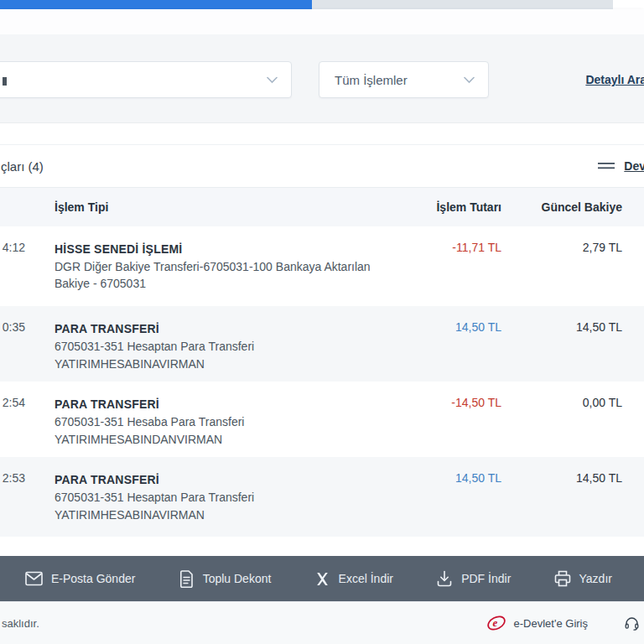 The width and height of the screenshot is (644, 644). What do you see at coordinates (615, 80) in the screenshot?
I see `detailed-search-link: Detaylı Ara` at bounding box center [615, 80].